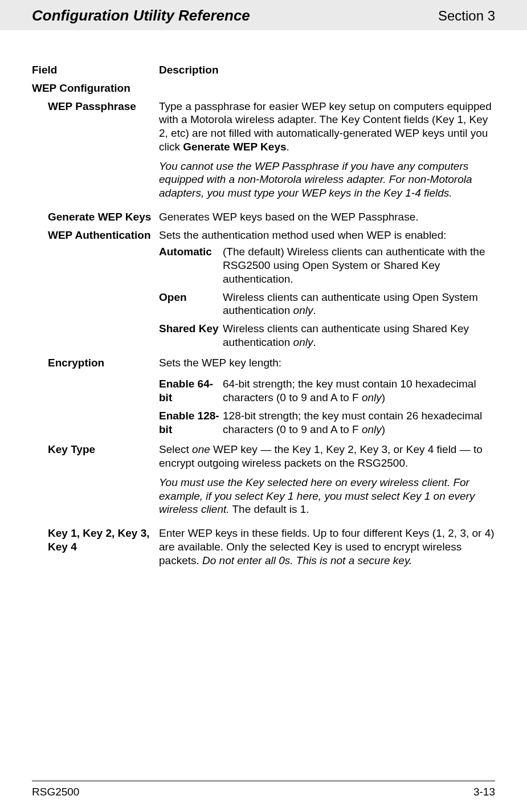 Image resolution: width=527 pixels, height=812 pixels. What do you see at coordinates (96, 547) in the screenshot?
I see `field-key-1234: Key 1, Key 2, Key 3, Key 4` at bounding box center [96, 547].